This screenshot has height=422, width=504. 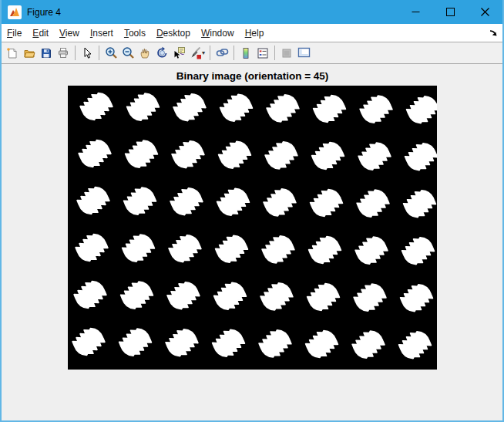 What do you see at coordinates (253, 76) in the screenshot?
I see `axes-title: Binary image (orientation = 45)` at bounding box center [253, 76].